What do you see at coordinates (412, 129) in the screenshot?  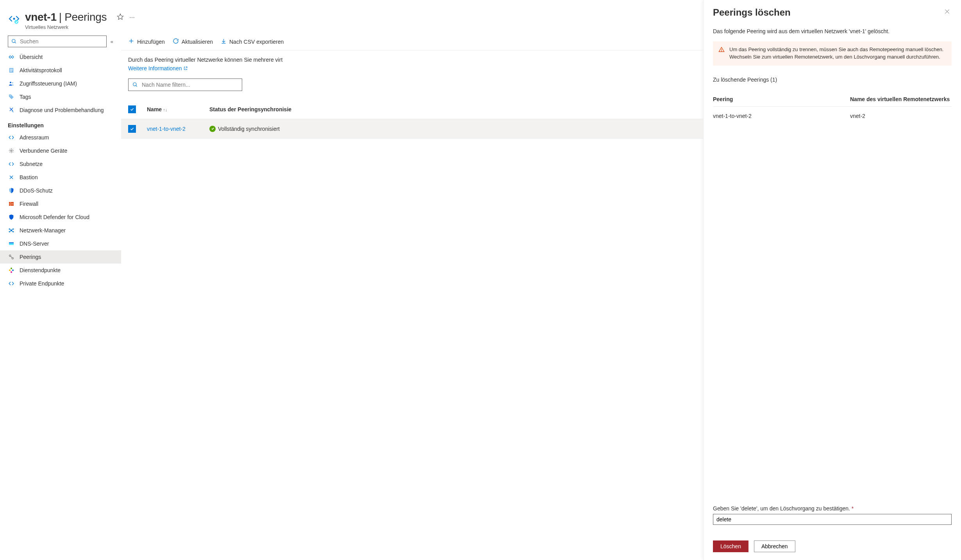 I see `table-row: vnet-1-to-vnet-2Vollständig synchronisie…` at bounding box center [412, 129].